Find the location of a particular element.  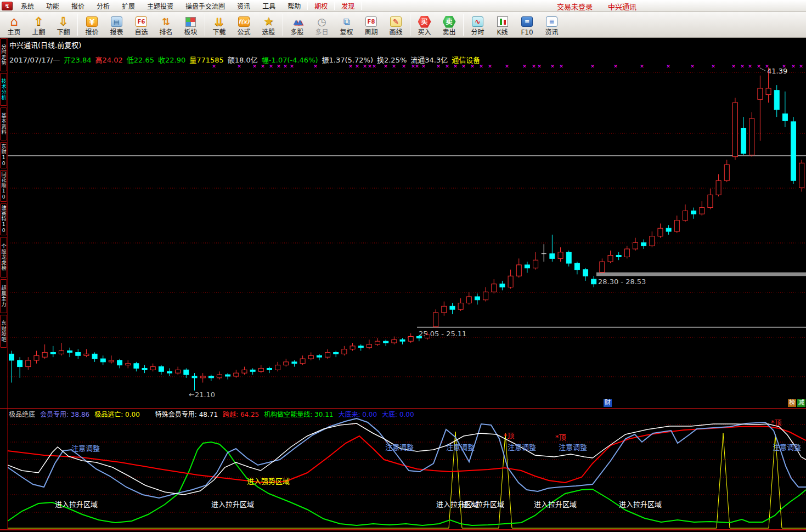

rank-badge: 榜 is located at coordinates (792, 403).